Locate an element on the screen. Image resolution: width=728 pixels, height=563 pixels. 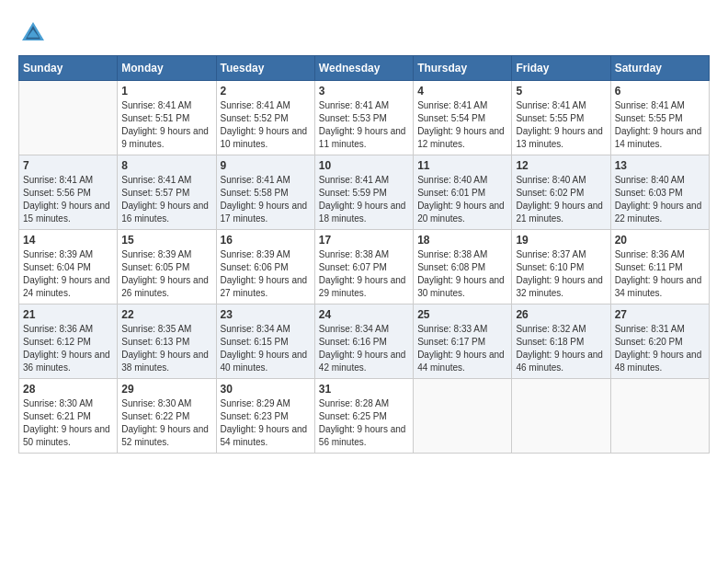
day-info: Sunrise: 8:41 AMSunset: 5:51 PMDaylight:… is located at coordinates (166, 125).